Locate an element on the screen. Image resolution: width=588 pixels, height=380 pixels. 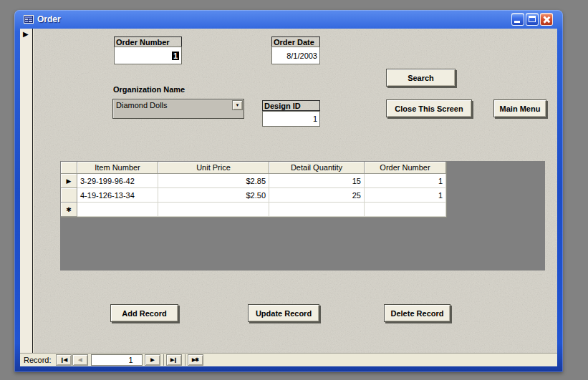
organization-name-value: Diamond Dolls is located at coordinates (142, 105).